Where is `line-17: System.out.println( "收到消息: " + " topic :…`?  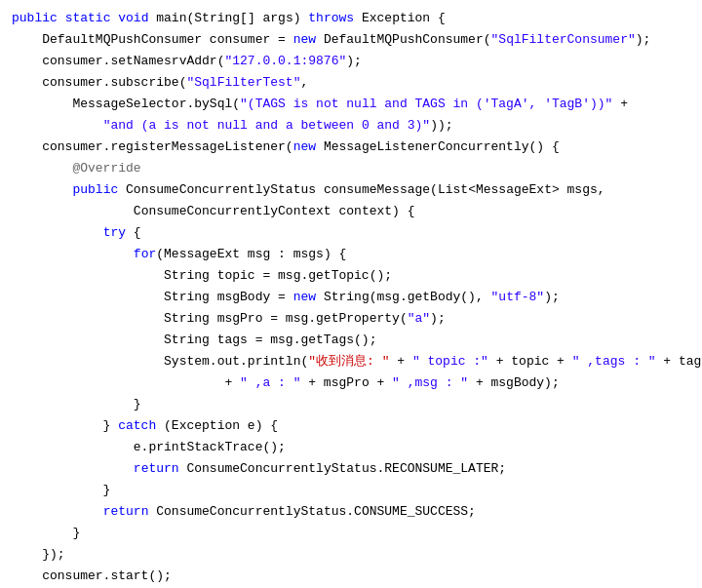 line-17: System.out.println( "收到消息: " + " topic :… is located at coordinates (351, 362).